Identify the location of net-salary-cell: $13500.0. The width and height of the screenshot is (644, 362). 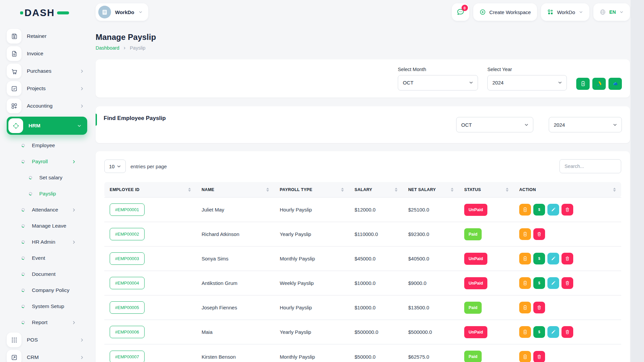
(431, 308).